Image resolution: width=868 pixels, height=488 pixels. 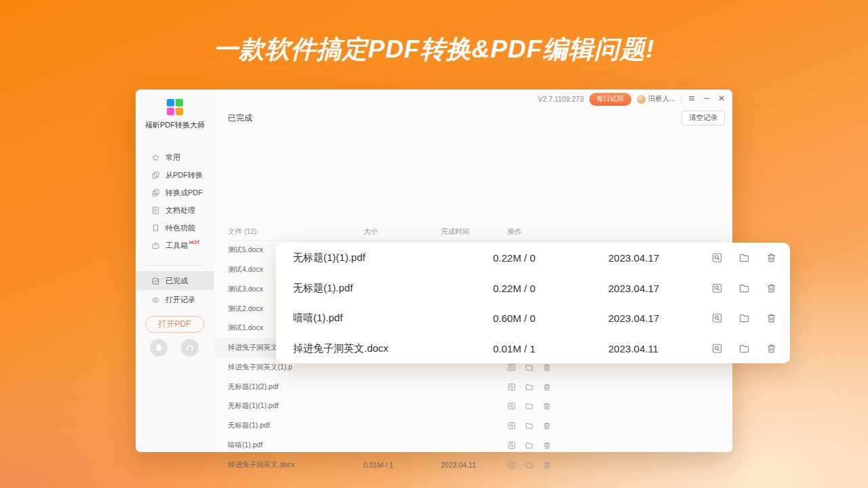 I want to click on user-account: 旧桥人..., so click(x=656, y=99).